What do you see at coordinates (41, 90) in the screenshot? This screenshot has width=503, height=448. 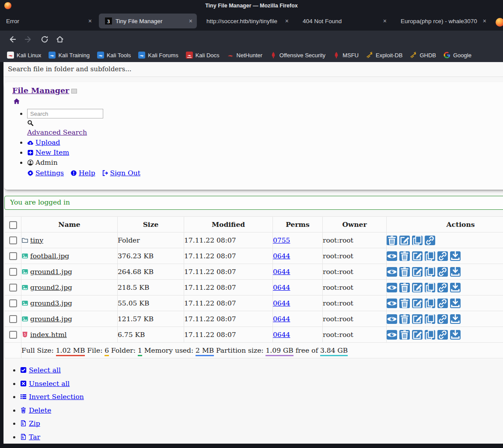 I see `file-manager-title-link: File Manager` at bounding box center [41, 90].